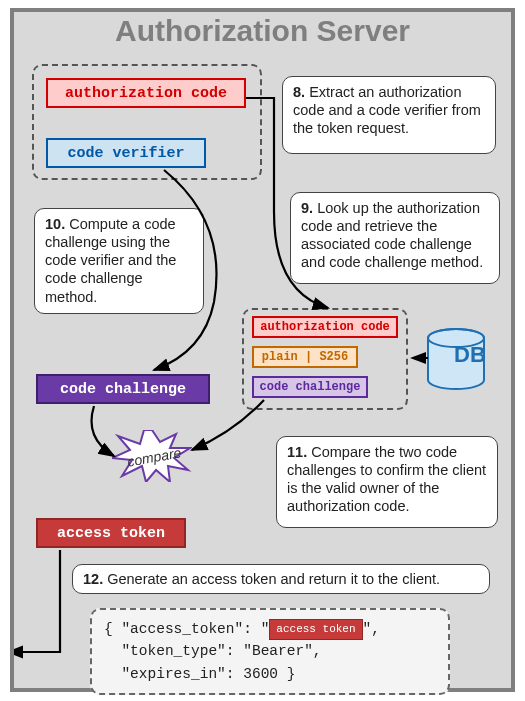 The width and height of the screenshot is (525, 701). I want to click on callout-8-text: Extract an authorization code and a code…, so click(387, 110).